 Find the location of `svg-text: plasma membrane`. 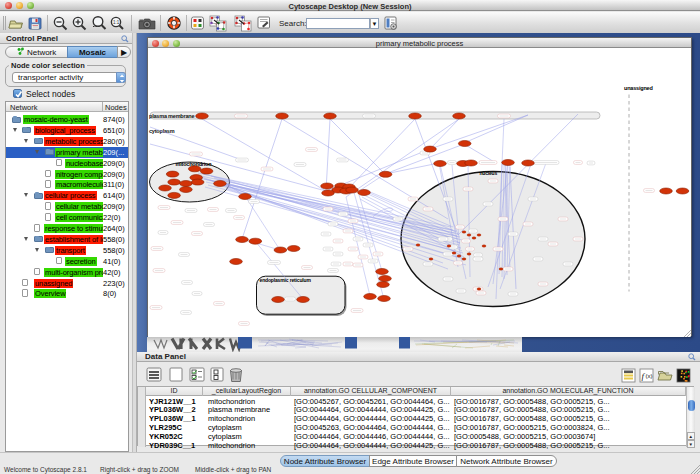

svg-text: plasma membrane is located at coordinates (172, 115).